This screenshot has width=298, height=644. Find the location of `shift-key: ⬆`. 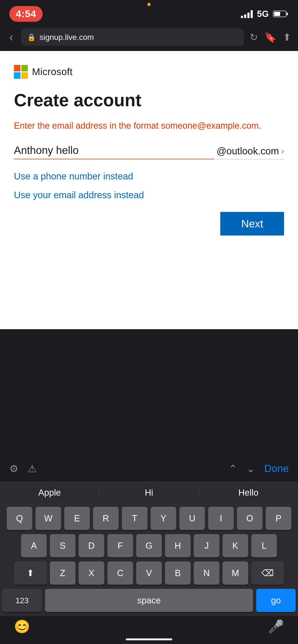

shift-key: ⬆ is located at coordinates (31, 573).